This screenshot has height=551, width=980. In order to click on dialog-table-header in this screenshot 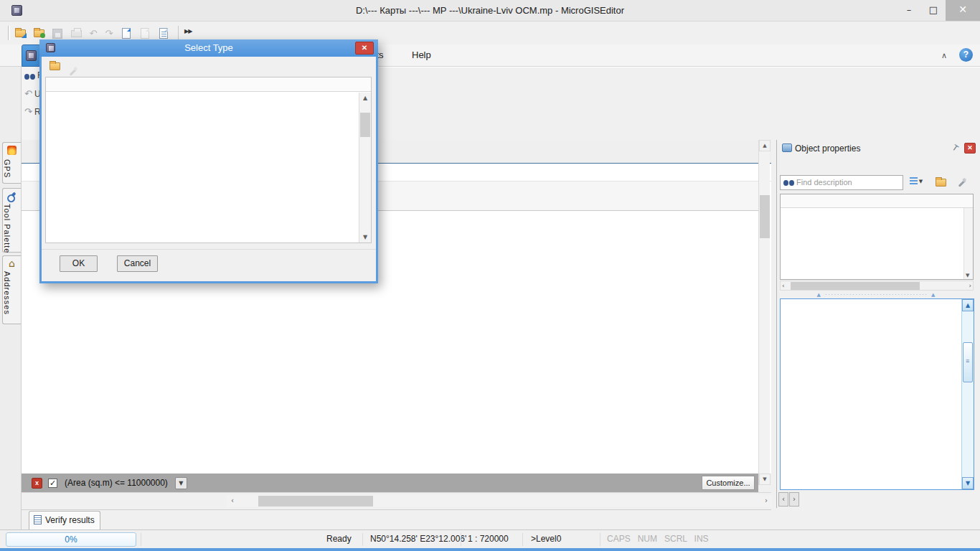, I will do `click(208, 85)`.